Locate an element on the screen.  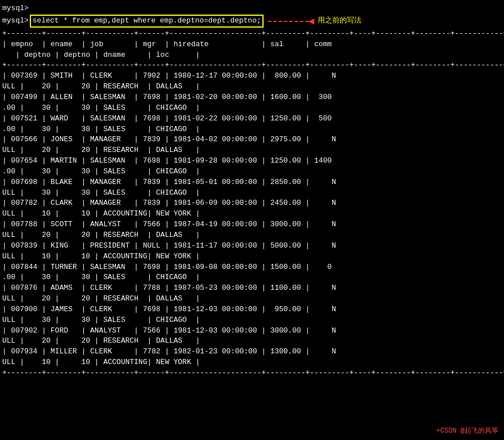
sql-command: select * from emp,dept where emp.deptno=… is located at coordinates (147, 21).